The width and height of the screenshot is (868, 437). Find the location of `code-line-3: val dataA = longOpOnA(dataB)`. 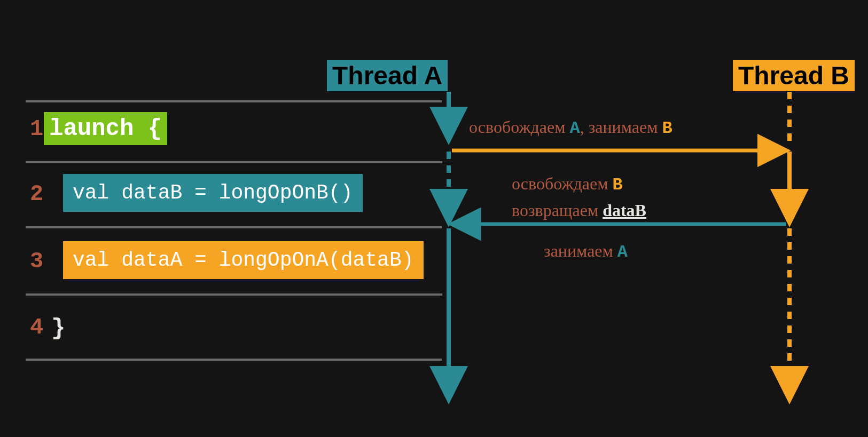

code-line-3: val dataA = longOpOnA(dataB) is located at coordinates (244, 260).